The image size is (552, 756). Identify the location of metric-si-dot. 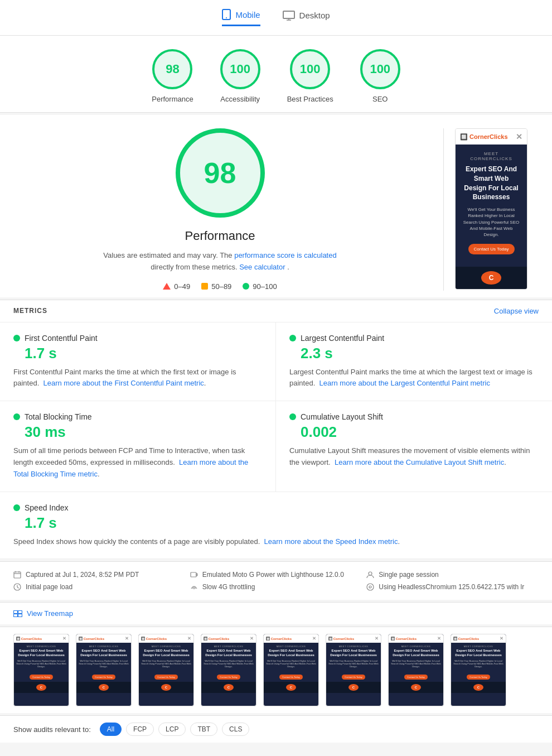
(17, 508).